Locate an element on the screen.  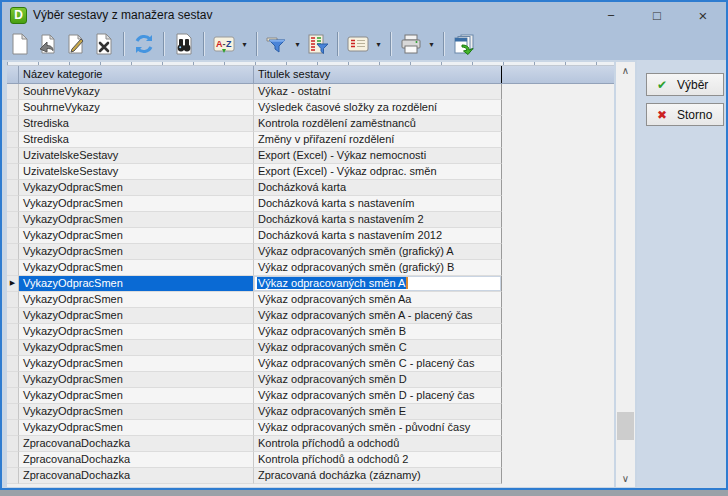
column-header-title: Titulek sestavy is located at coordinates (378, 74).